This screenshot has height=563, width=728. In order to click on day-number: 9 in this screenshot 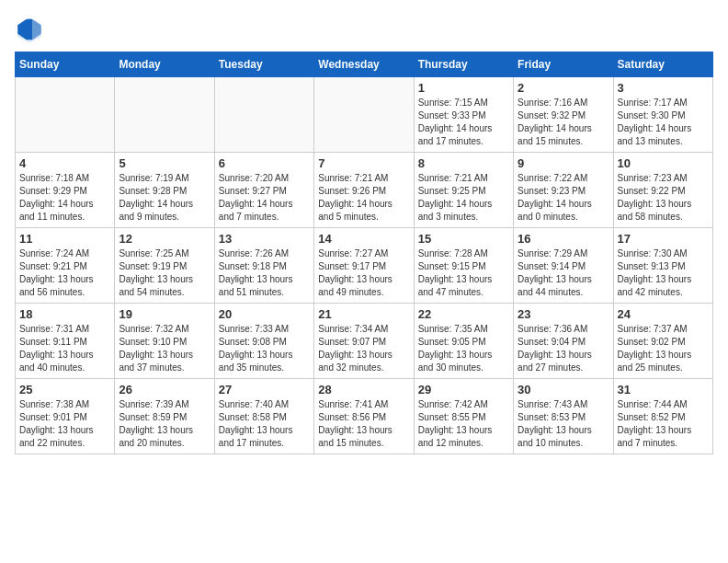, I will do `click(563, 164)`.